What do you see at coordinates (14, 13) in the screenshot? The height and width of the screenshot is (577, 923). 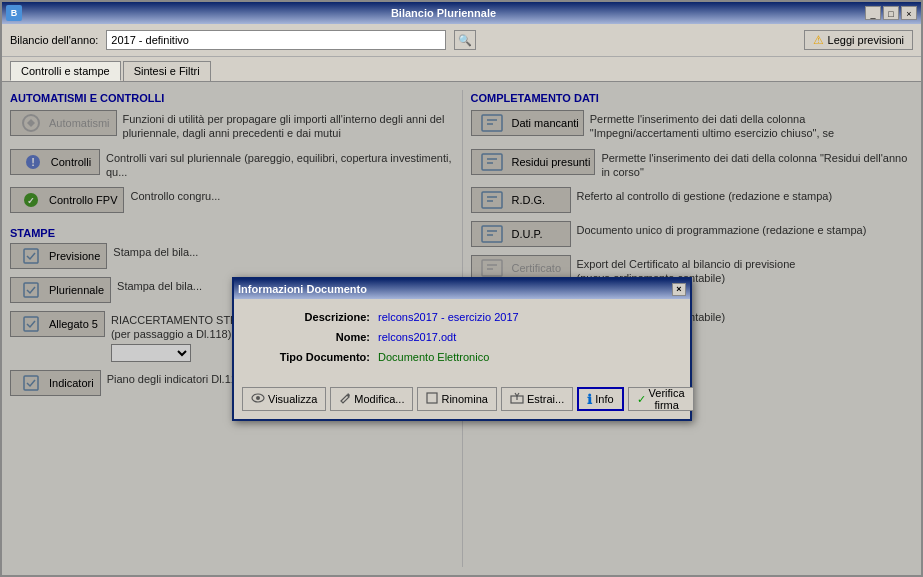 I see `app-icon: B` at bounding box center [14, 13].